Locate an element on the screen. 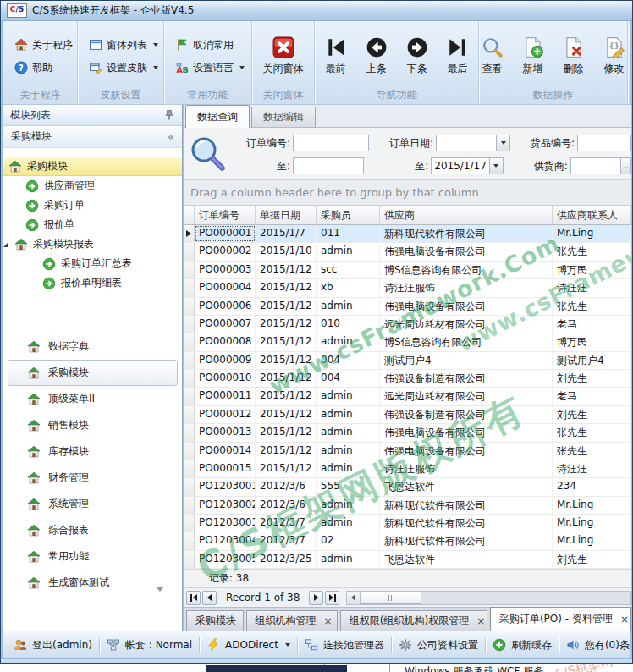  table-row: PO0000102015/1/12004伟强设备制造有限公司刘先生 is located at coordinates (408, 379).